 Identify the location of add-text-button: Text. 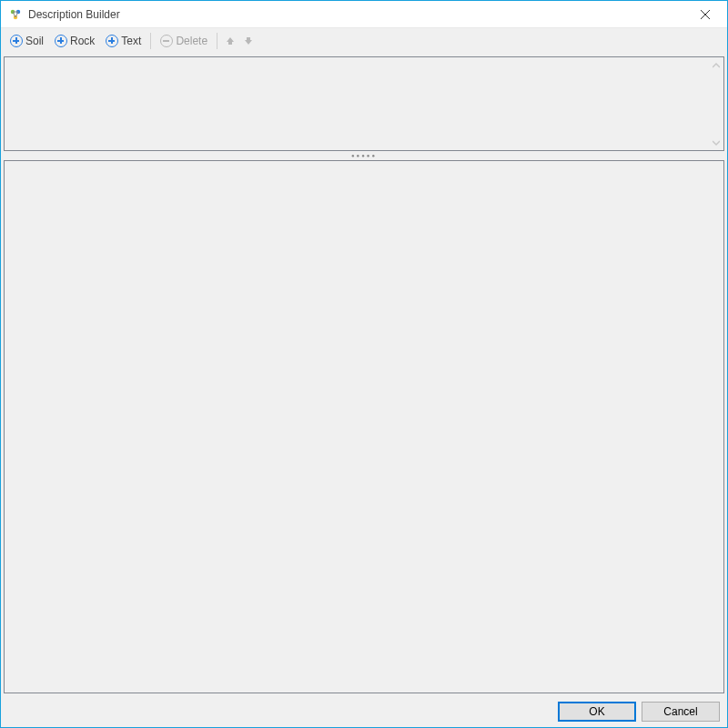
(124, 41).